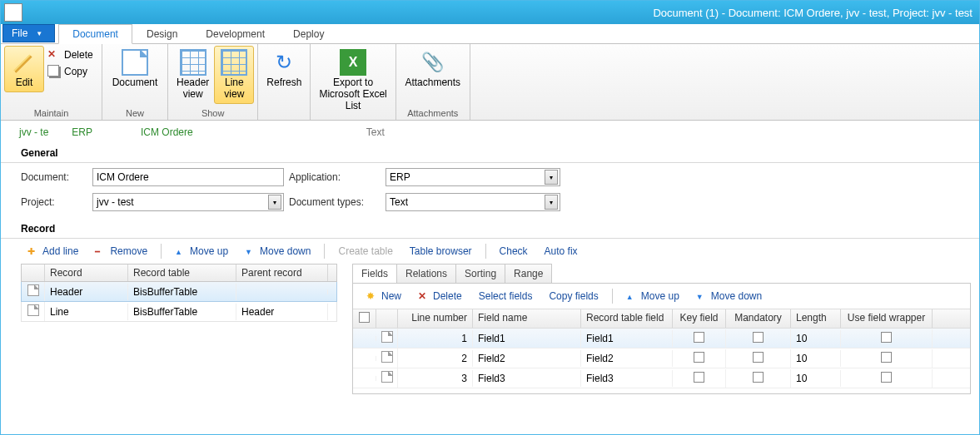  Describe the element at coordinates (353, 80) in the screenshot. I see `export-excel-button: X Export to Microsoft Excel List` at that location.